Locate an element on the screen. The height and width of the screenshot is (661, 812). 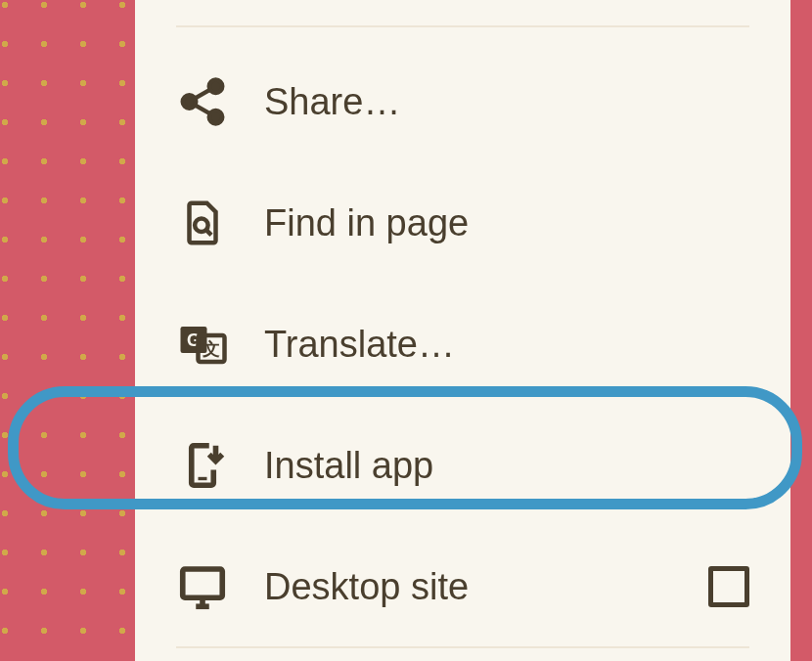
menu-item-find-in-page: Find in page is located at coordinates (463, 223).